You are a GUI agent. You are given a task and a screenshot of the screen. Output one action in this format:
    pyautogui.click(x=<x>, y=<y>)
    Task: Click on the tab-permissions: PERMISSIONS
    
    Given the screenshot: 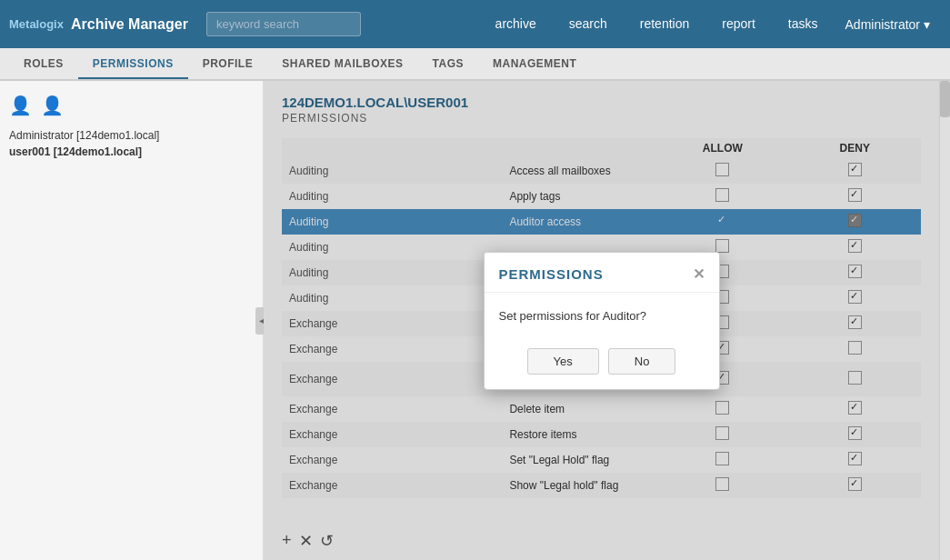 What is the action you would take?
    pyautogui.click(x=133, y=65)
    